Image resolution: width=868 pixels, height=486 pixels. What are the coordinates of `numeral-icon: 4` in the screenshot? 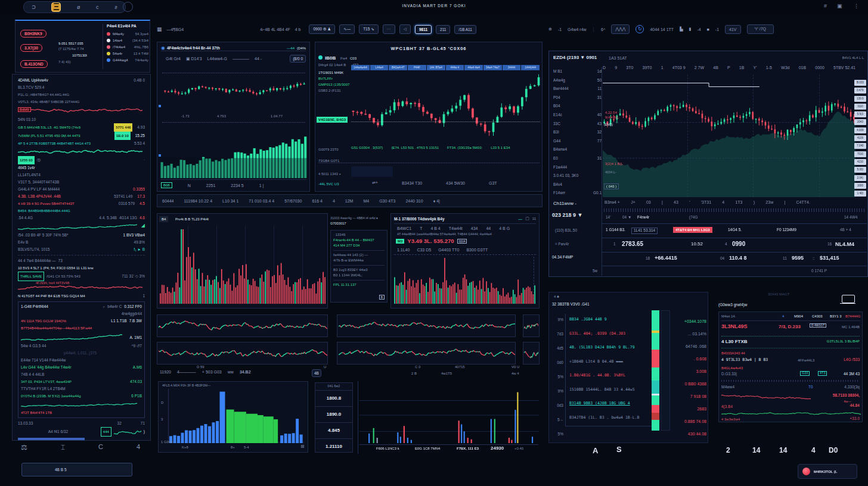 It's located at (138, 447).